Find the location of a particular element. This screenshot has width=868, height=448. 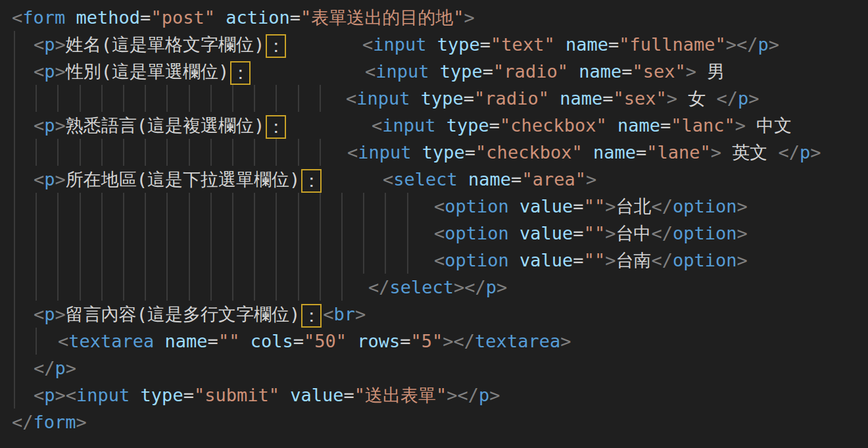

attribute-token: name is located at coordinates (187, 341).